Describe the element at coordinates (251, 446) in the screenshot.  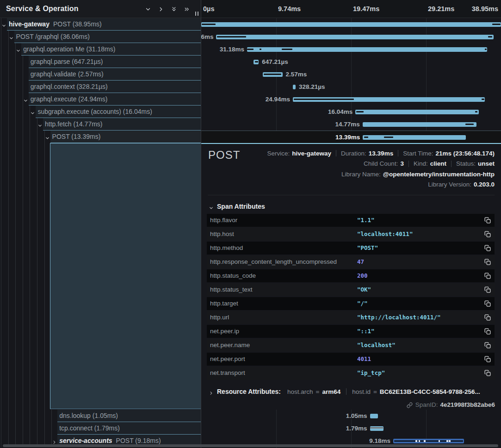
I see `horizontal-scrollbar` at that location.